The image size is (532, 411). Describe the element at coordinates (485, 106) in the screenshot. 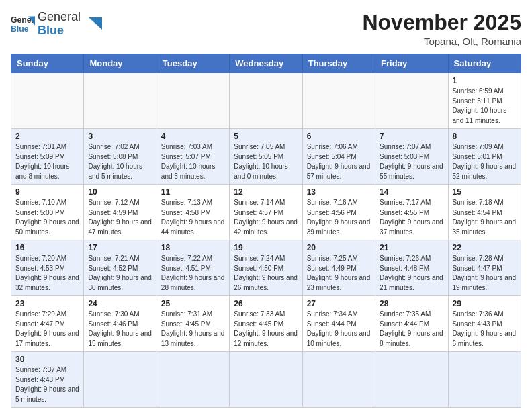

I see `day-info: Sunrise: 6:59 AM Sunset: 5:11 PM Dayligh…` at that location.